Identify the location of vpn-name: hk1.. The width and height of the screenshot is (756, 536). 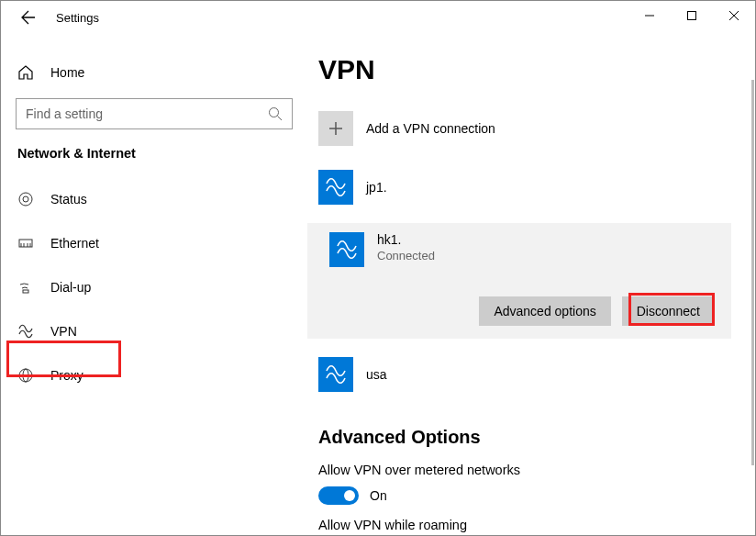
(406, 240).